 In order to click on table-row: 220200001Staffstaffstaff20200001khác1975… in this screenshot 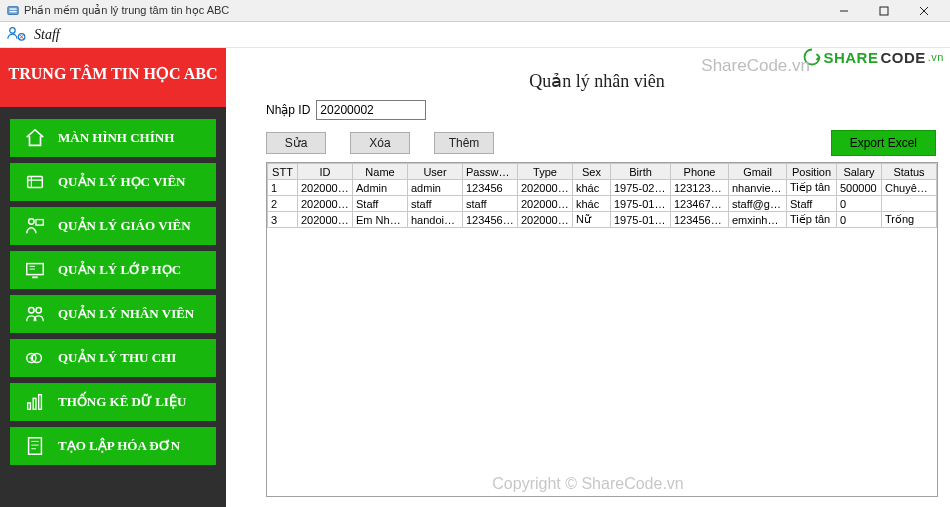, I will do `click(602, 204)`.